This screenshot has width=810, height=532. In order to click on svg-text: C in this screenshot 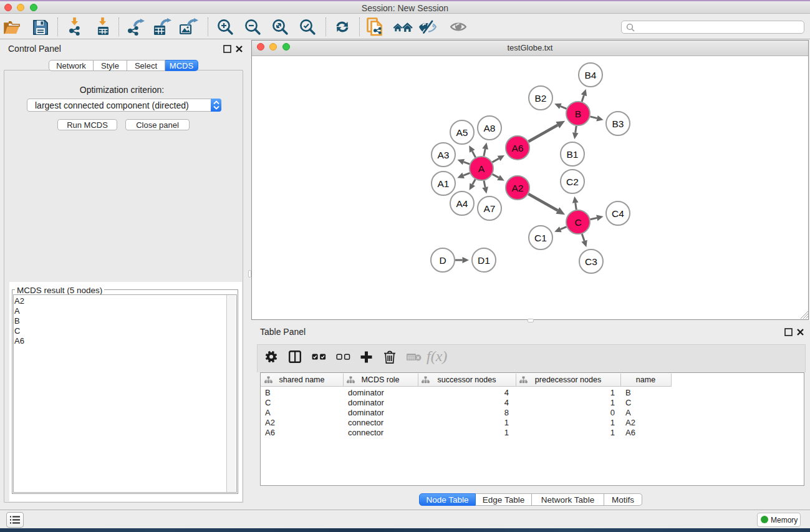, I will do `click(577, 222)`.